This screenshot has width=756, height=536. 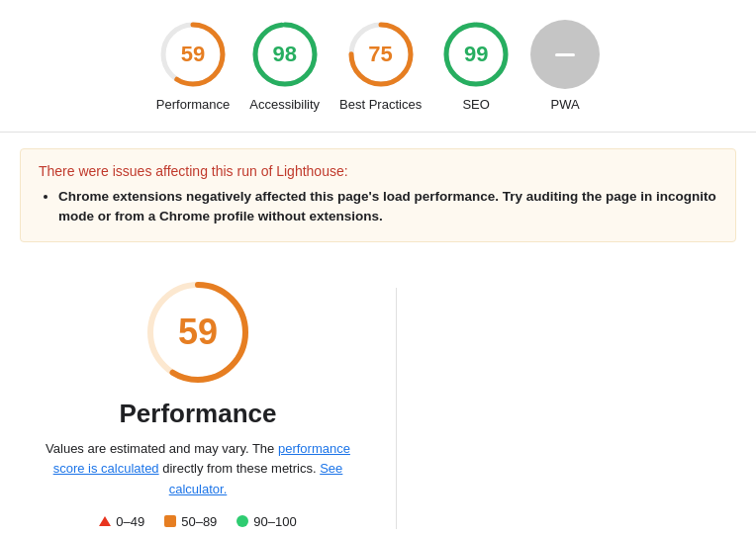 I want to click on warning-title: There were issues affecting this run of …, so click(x=378, y=171).